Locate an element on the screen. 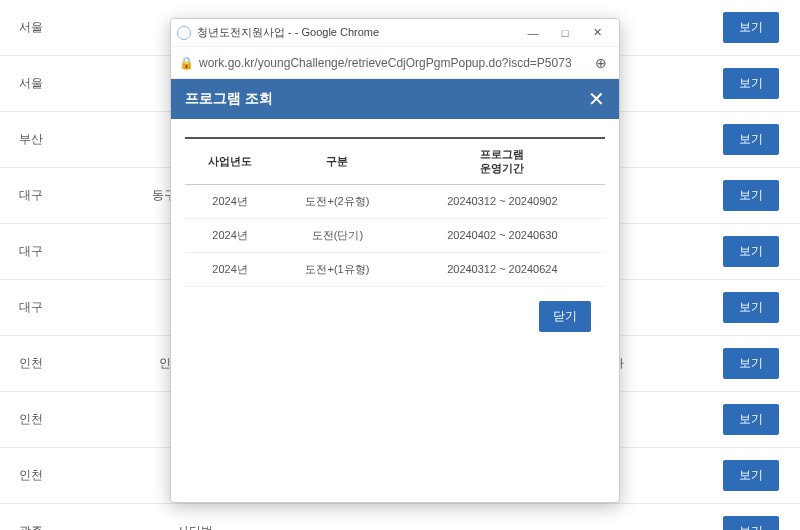  col-period: 프로그램 운영기간 is located at coordinates (502, 161).